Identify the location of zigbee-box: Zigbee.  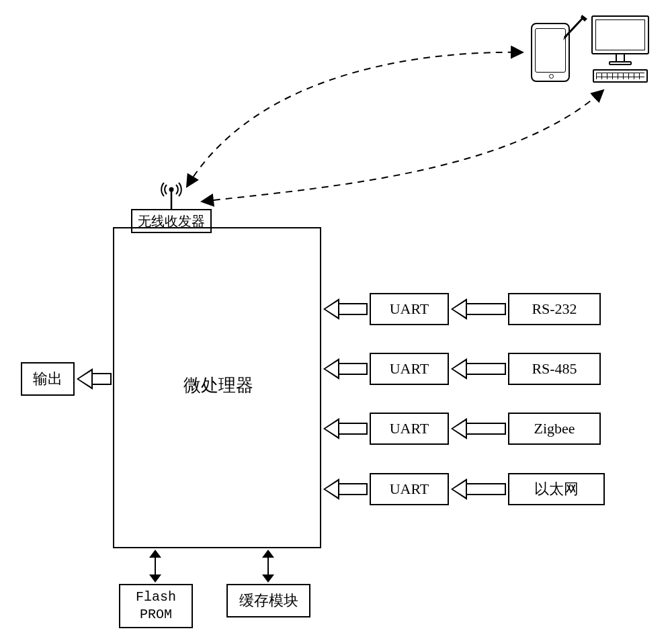
(554, 429).